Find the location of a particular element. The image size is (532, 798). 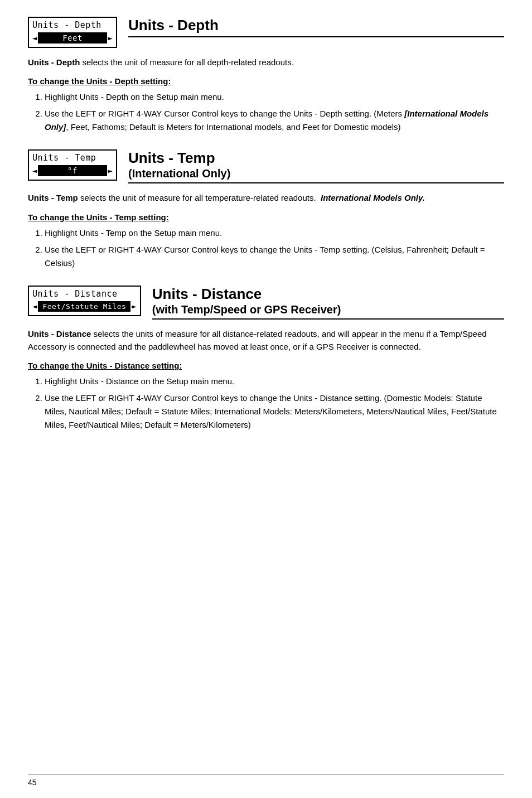

widget-selector-units-distance: ◄ Feet/Statute Miles ► is located at coordinates (85, 307).